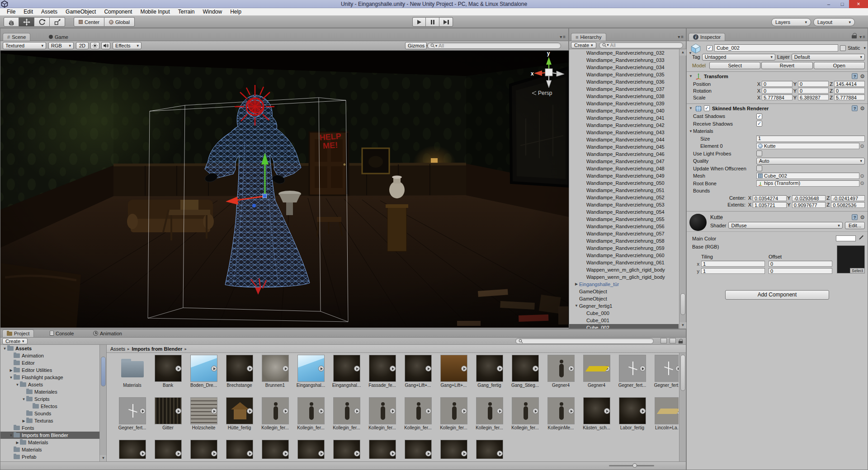  Describe the element at coordinates (624, 234) in the screenshot. I see `hierarchy-item: Wandlampe_Randverziehrung_057` at that location.